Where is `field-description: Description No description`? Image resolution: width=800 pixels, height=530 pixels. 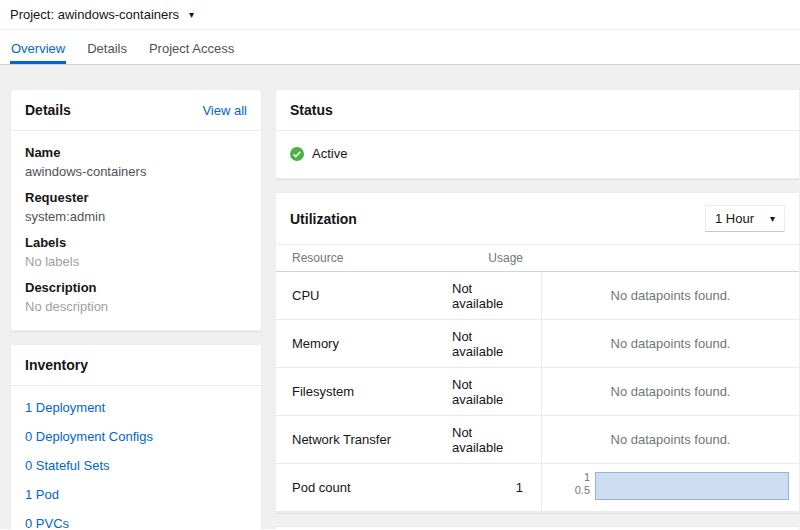
field-description: Description No description is located at coordinates (136, 297).